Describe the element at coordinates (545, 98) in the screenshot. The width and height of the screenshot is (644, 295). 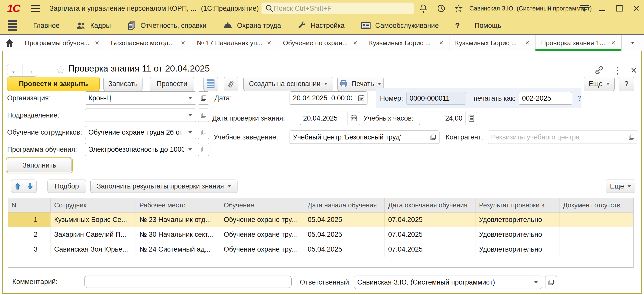
I see `print-as-field` at that location.